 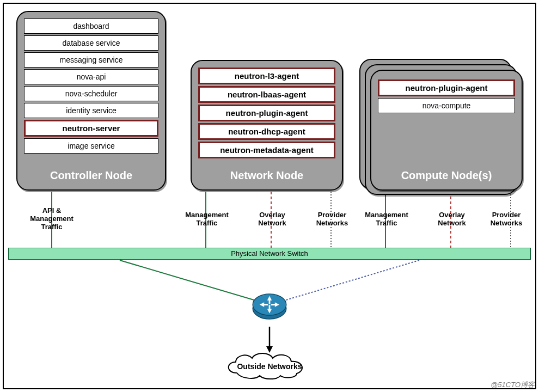 What do you see at coordinates (91, 111) in the screenshot?
I see `controller-service: identity service` at bounding box center [91, 111].